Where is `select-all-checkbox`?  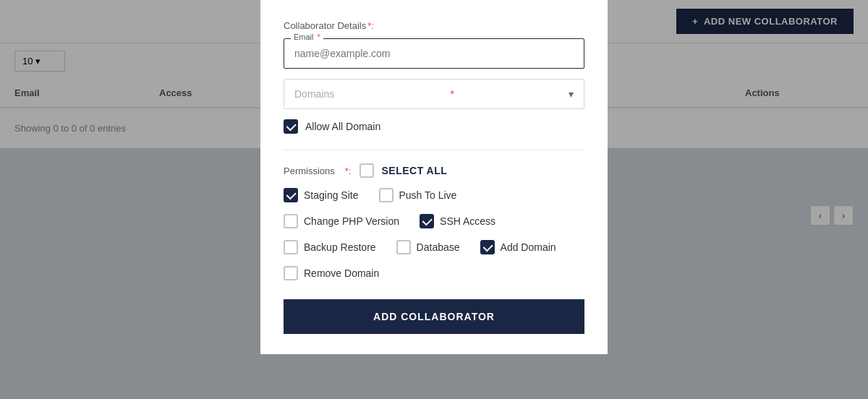 select-all-checkbox is located at coordinates (367, 171).